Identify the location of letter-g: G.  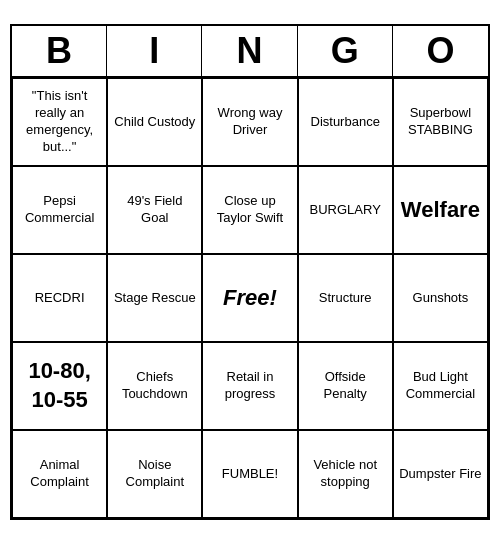
(346, 51).